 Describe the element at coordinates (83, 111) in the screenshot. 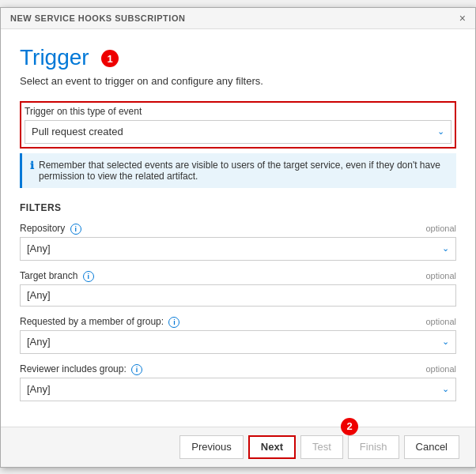

I see `trigger-label: Trigger on this type of event` at that location.